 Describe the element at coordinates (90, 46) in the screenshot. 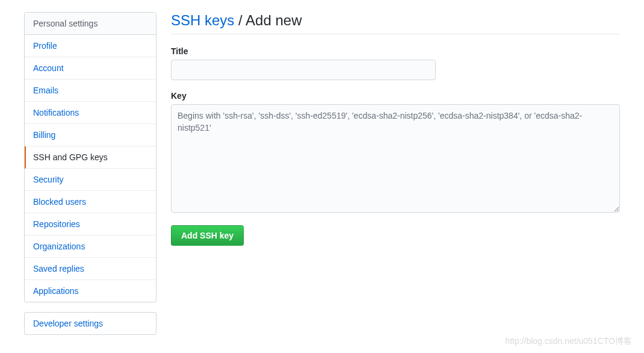

I see `sidebar-item-profile: Profile` at that location.